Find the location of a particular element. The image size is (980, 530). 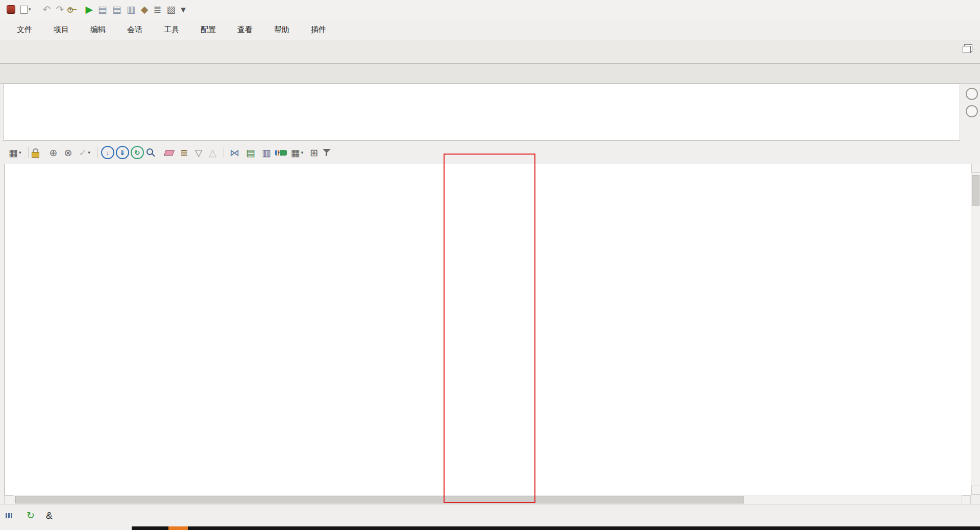

command-window-button-glyph: ▤ is located at coordinates (103, 9).